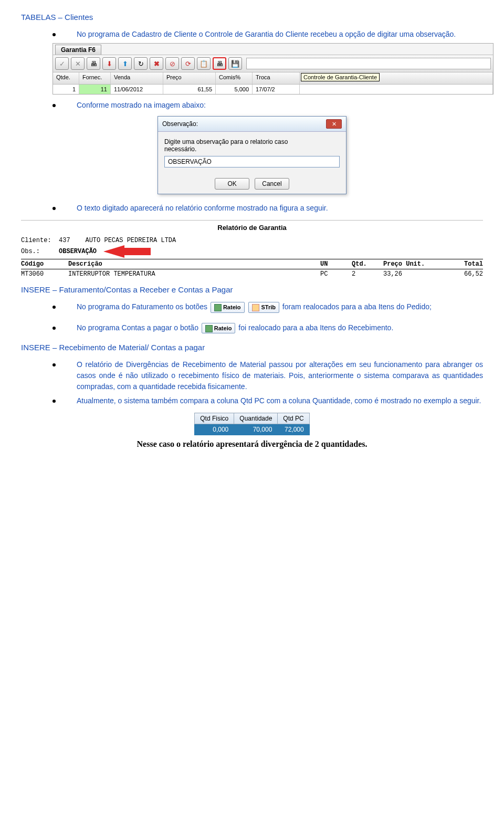 The width and height of the screenshot is (504, 817). What do you see at coordinates (252, 240) in the screenshot?
I see `report-client-line: Cliente: 437 AUTO PECAS PEDREIRA LTDA` at bounding box center [252, 240].